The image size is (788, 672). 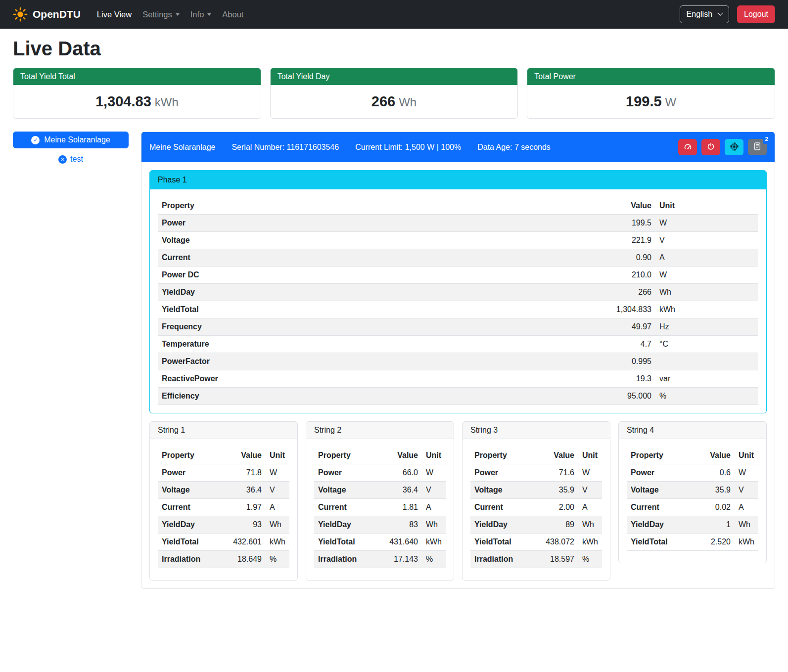 What do you see at coordinates (734, 147) in the screenshot?
I see `cpu-icon` at bounding box center [734, 147].